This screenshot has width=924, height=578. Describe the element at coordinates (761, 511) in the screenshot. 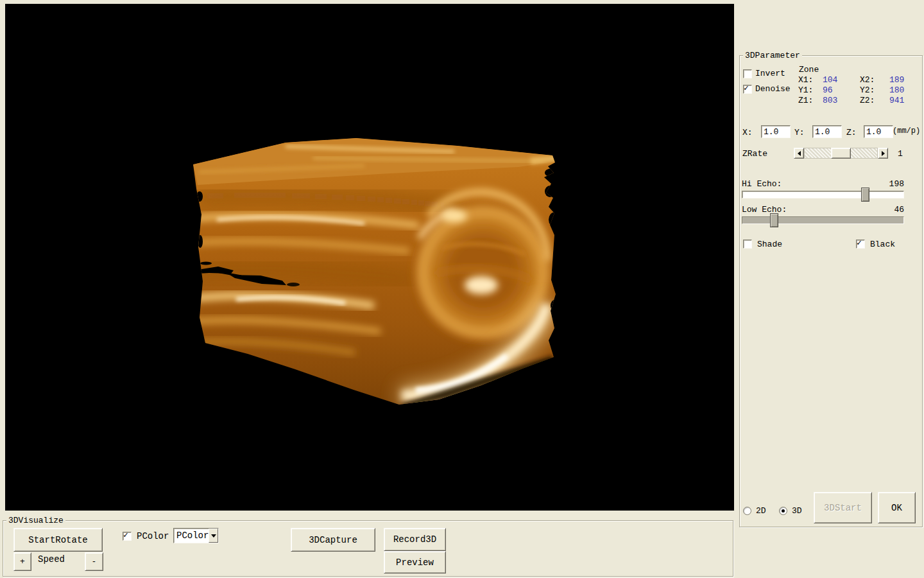

I see `mode-2d-label: 2D` at that location.